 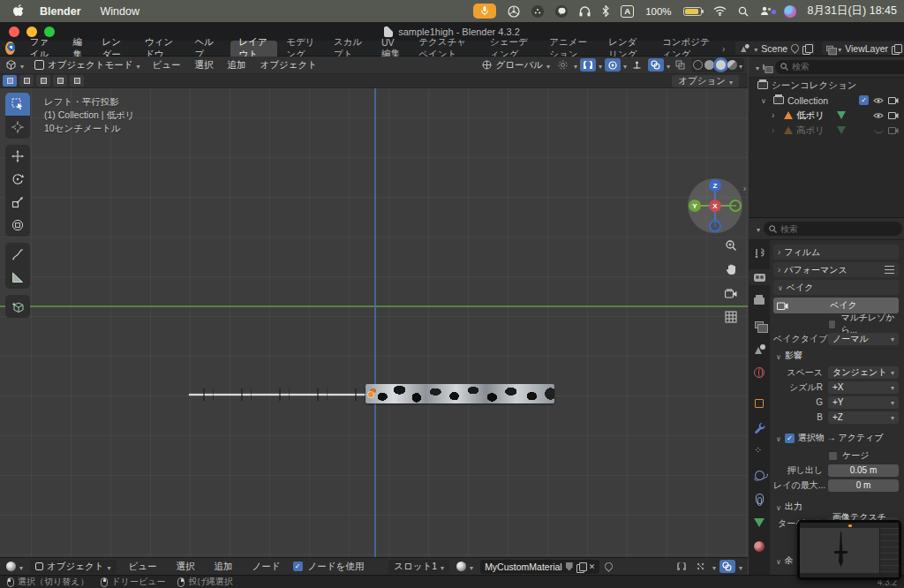 What do you see at coordinates (697, 65) in the screenshot?
I see `shading-wireframe-button` at bounding box center [697, 65].